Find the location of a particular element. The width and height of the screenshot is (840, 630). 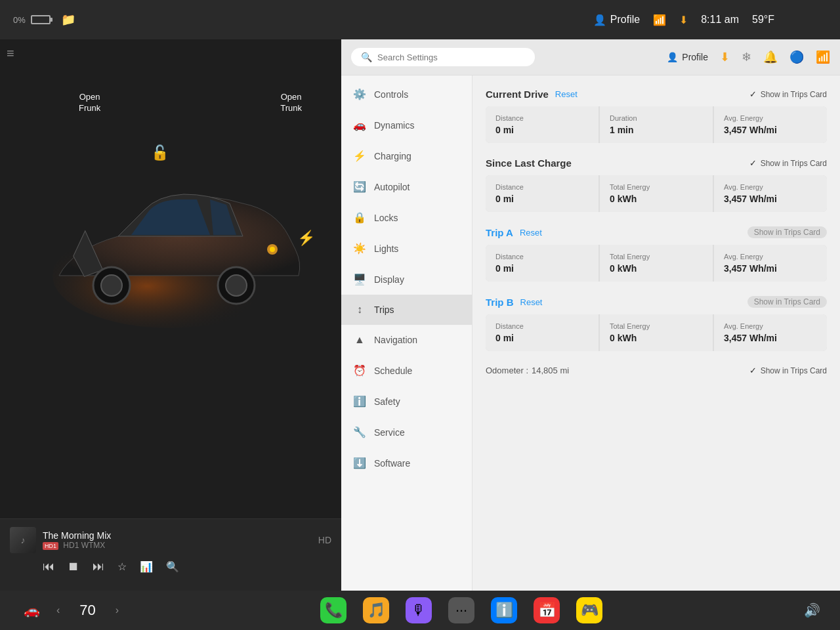

header-icons: 👤 Profile ⬇ ❄ 🔔 🔵 📶 is located at coordinates (748, 57).